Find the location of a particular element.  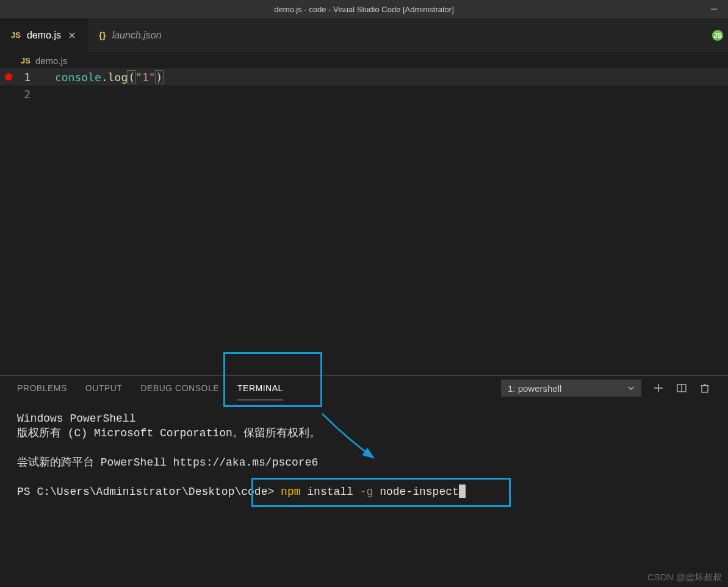

breadcrumb-file: demo.js is located at coordinates (51, 61).